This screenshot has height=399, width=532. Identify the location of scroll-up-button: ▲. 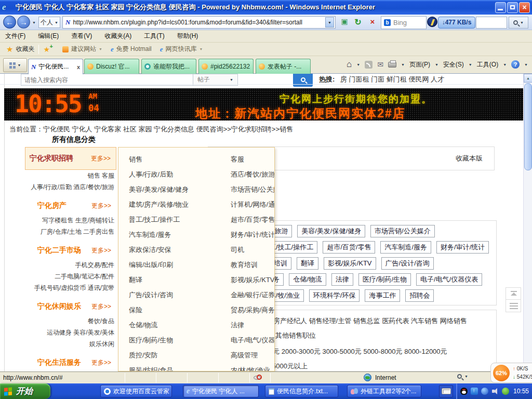
(528, 78).